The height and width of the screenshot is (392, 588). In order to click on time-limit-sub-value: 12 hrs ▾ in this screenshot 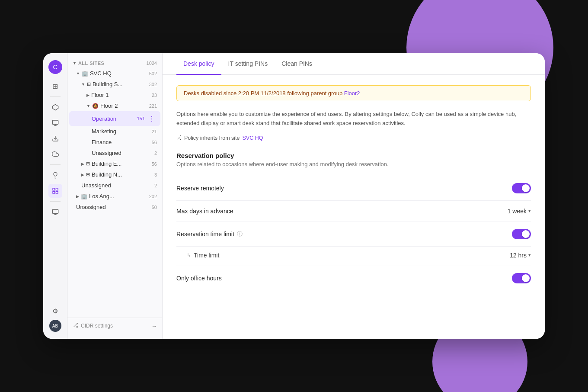, I will do `click(521, 255)`.